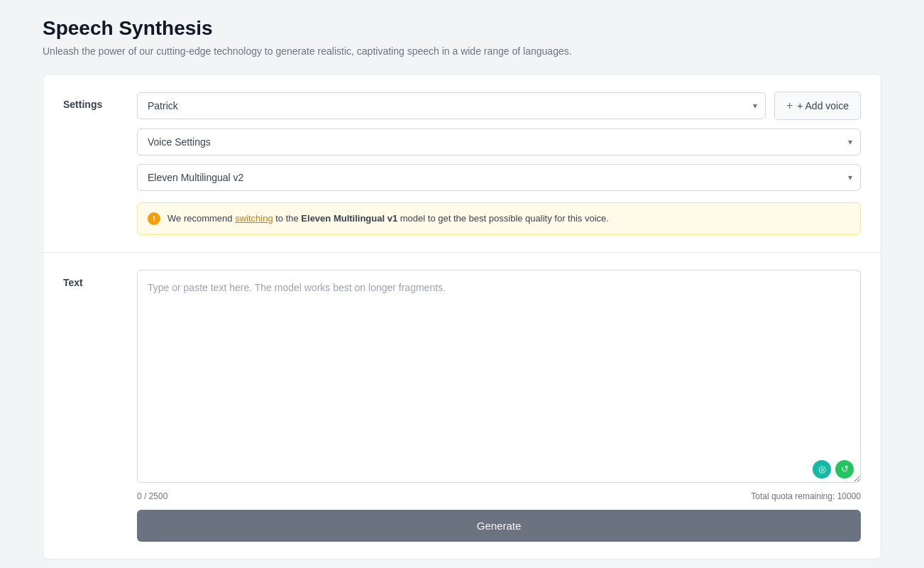 This screenshot has height=568, width=924. Describe the element at coordinates (499, 219) in the screenshot. I see `recommendation-banner: ! We recommend switching to the Eleven M…` at that location.